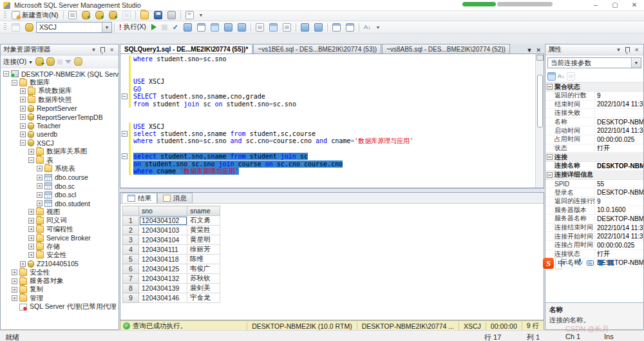  What do you see at coordinates (59, 169) in the screenshot?
I see `tree-item--: +系统表` at bounding box center [59, 169].